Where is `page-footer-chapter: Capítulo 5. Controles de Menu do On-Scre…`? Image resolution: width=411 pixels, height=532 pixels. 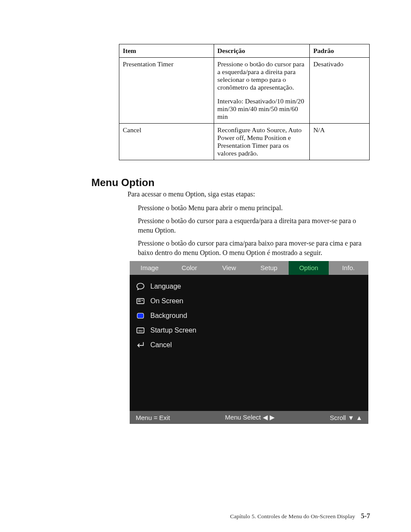 page-footer-chapter: Capítulo 5. Controles de Menu do On-Scre… is located at coordinates (293, 516).